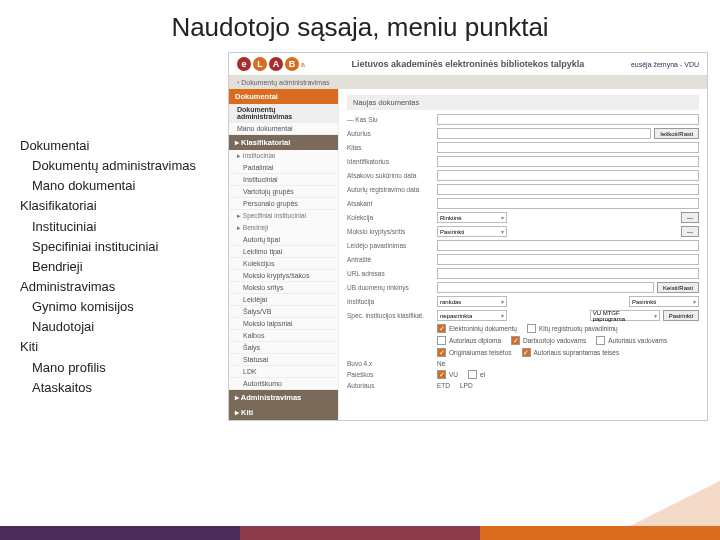 The height and width of the screenshot is (540, 720). What do you see at coordinates (284, 398) in the screenshot?
I see `sidebar-header-admin: ▸ Administravimas` at bounding box center [284, 398].